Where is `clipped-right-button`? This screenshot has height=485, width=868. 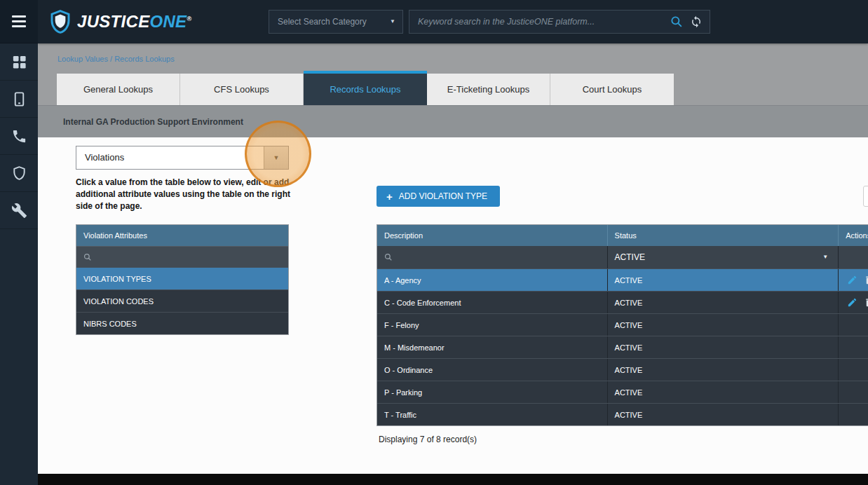 clipped-right-button is located at coordinates (865, 196).